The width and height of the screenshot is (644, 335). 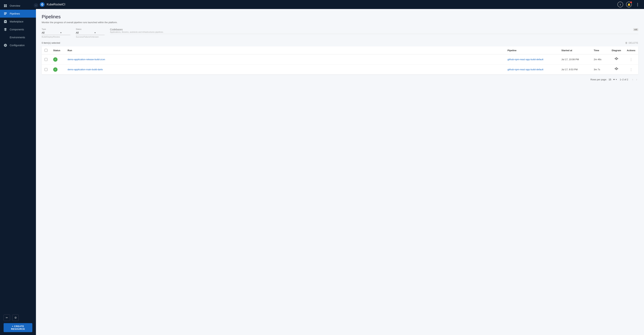 What do you see at coordinates (636, 80) in the screenshot?
I see `next-page-button: ›` at bounding box center [636, 80].